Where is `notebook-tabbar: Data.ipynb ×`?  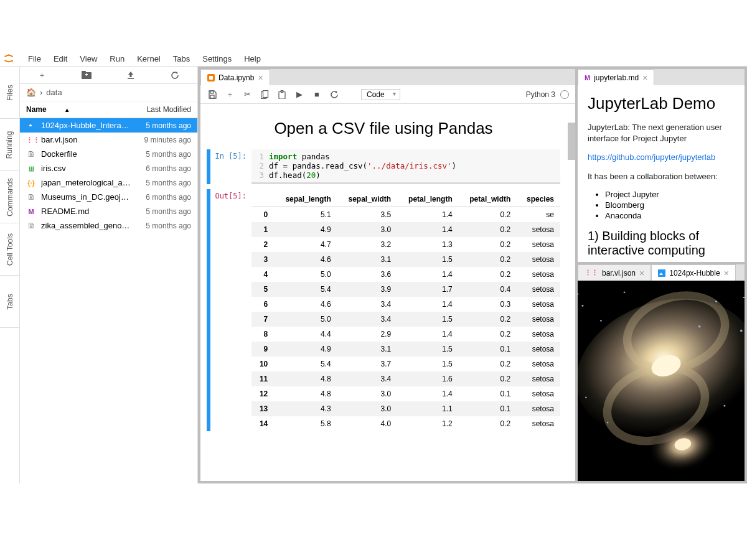
notebook-tabbar: Data.ipynb × is located at coordinates (388, 77).